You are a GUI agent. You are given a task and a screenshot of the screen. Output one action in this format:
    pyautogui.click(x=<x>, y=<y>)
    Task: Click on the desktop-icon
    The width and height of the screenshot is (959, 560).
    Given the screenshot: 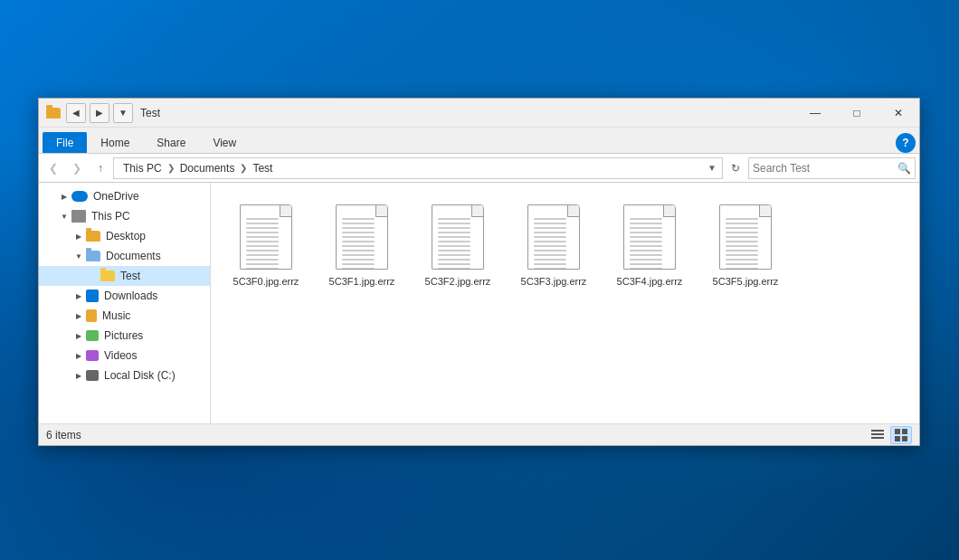 What is the action you would take?
    pyautogui.click(x=93, y=236)
    